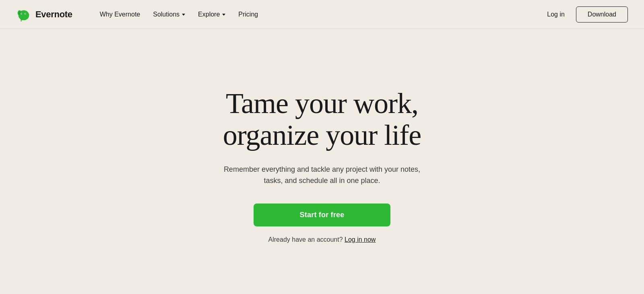  Describe the element at coordinates (224, 14) in the screenshot. I see `explore-chevron-icon` at that location.